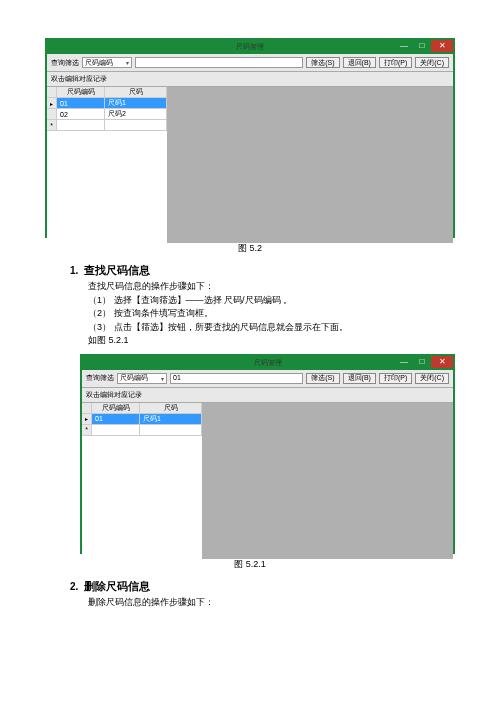 This screenshot has height=707, width=500. I want to click on section-title: 删除尺码信息, so click(117, 586).